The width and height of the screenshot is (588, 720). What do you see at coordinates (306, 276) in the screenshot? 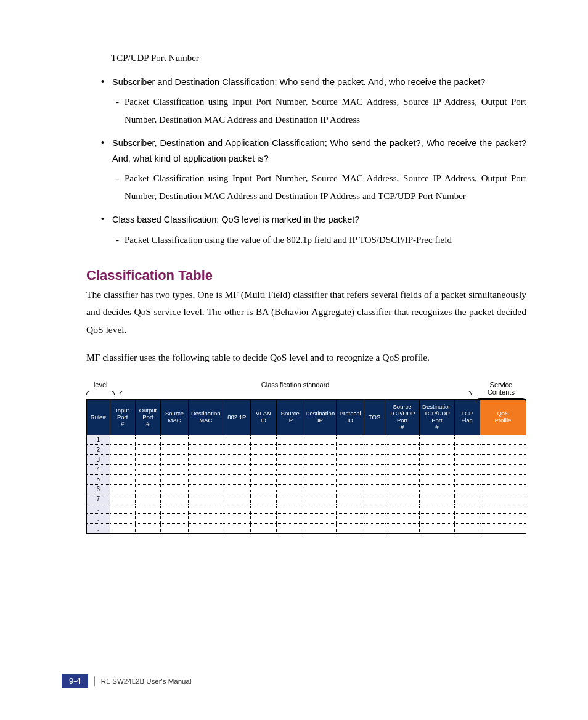
I see `section-heading: Classification Table` at bounding box center [306, 276].